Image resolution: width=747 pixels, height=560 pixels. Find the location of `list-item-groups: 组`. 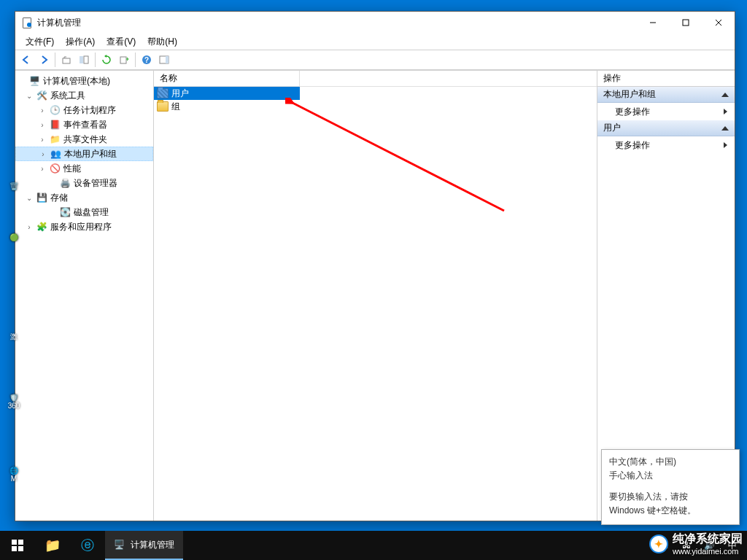

list-item-groups: 组 is located at coordinates (375, 106).